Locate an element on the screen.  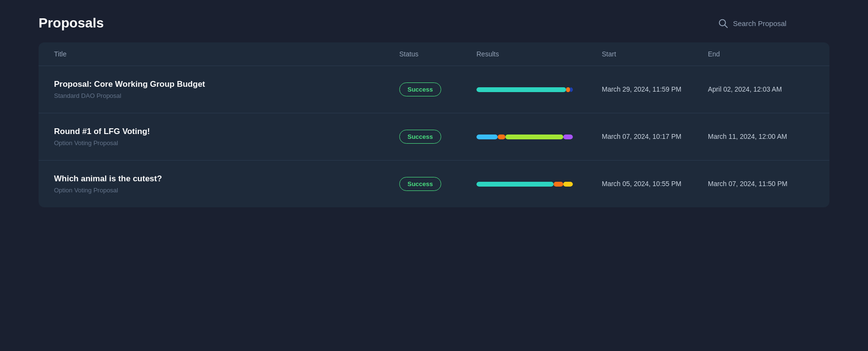
proposal-info: Proposal: Core Working Group Budget Stan… is located at coordinates (227, 90).